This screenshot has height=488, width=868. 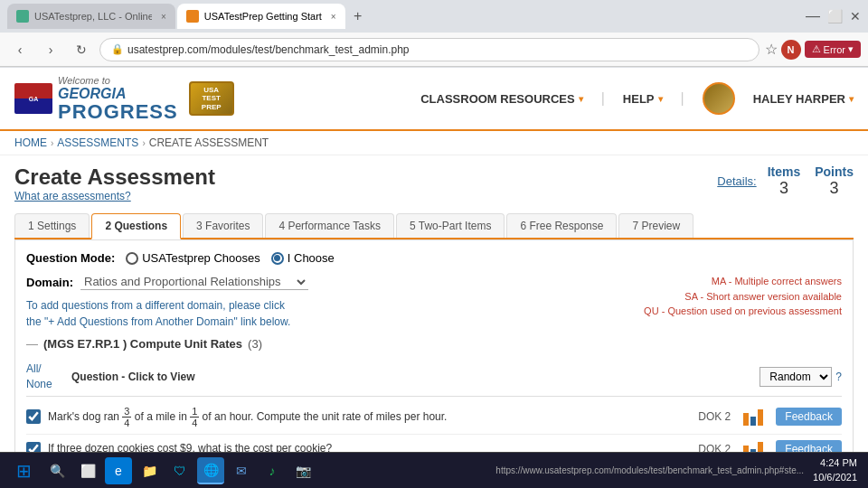 What do you see at coordinates (429, 50) in the screenshot?
I see `address-bar: 🔒 usatestprep.com/modules/test/benchmark…` at bounding box center [429, 50].